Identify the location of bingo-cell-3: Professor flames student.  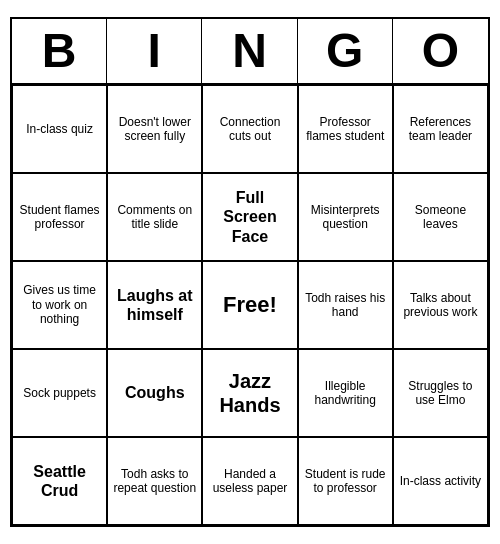
(346, 129).